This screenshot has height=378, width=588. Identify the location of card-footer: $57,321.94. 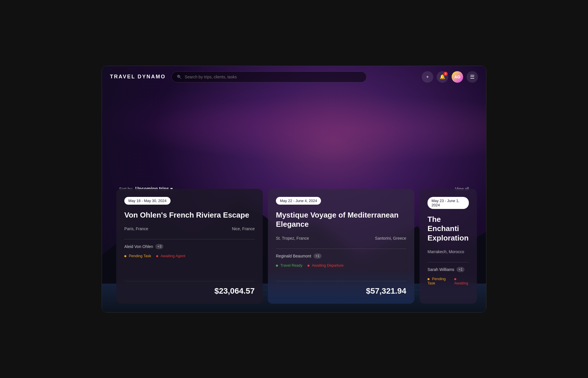
(341, 288).